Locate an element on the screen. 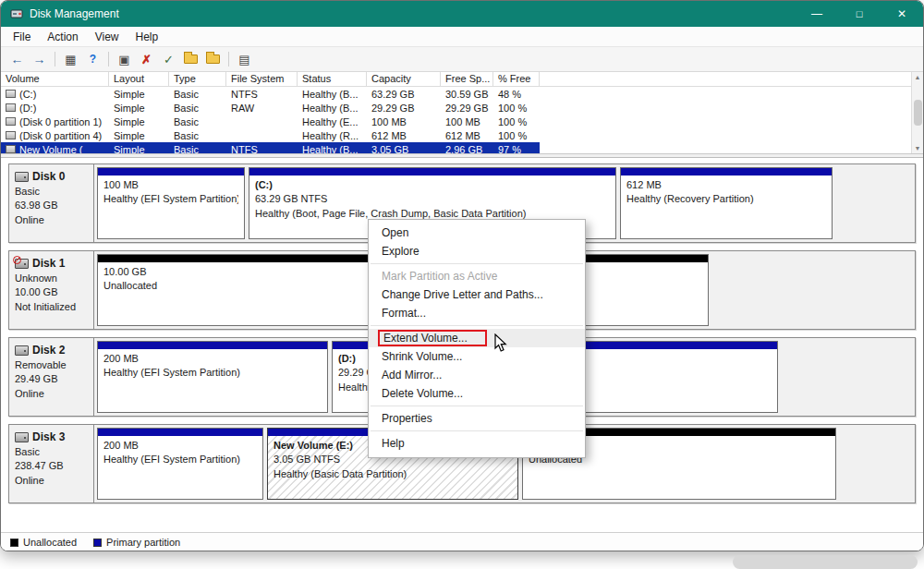 This screenshot has height=569, width=924. disk-3-header: Disk 3 Basic 238.47 GB Online is located at coordinates (52, 464).